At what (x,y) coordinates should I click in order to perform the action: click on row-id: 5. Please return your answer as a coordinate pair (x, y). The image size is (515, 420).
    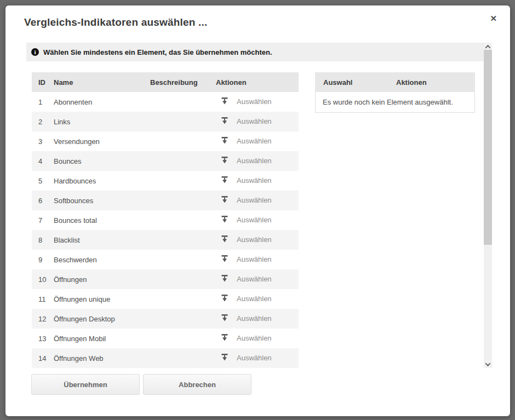
    Looking at the image, I should click on (43, 181).